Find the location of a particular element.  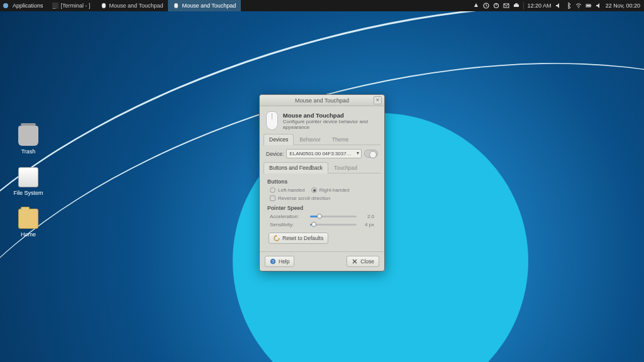

notification-icon is located at coordinates (476, 6).